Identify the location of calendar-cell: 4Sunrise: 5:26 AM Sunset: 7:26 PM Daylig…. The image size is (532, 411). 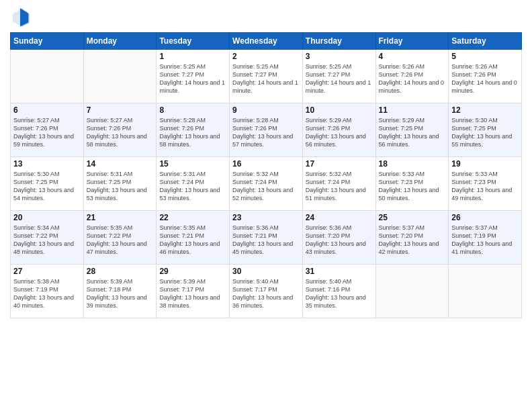
(412, 77).